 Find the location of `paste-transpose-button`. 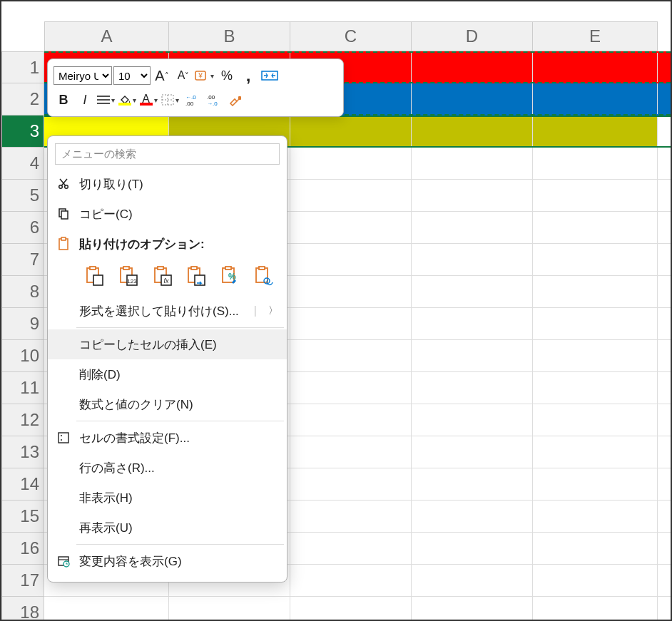

paste-transpose-button is located at coordinates (197, 276).